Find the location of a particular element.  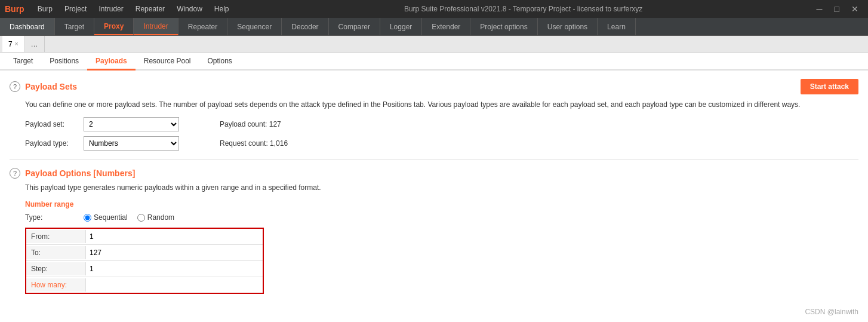

payload-sets-title-row: ? Payload Sets is located at coordinates (43, 87).